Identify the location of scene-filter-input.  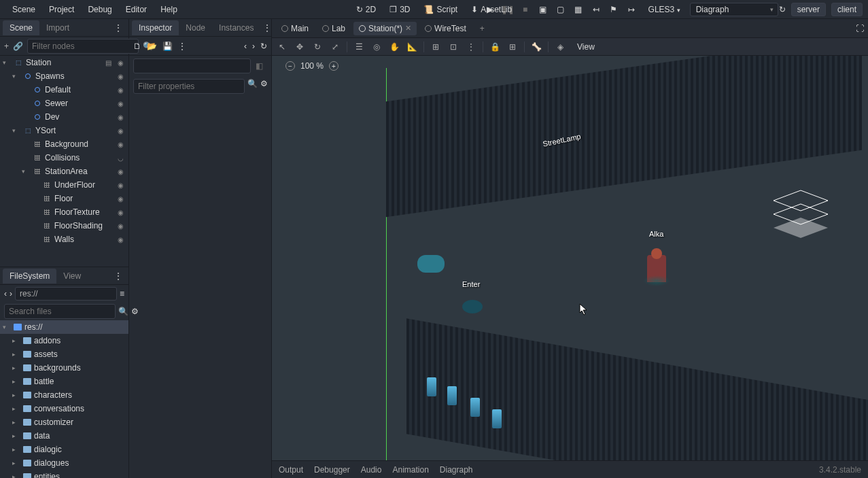
(83, 46).